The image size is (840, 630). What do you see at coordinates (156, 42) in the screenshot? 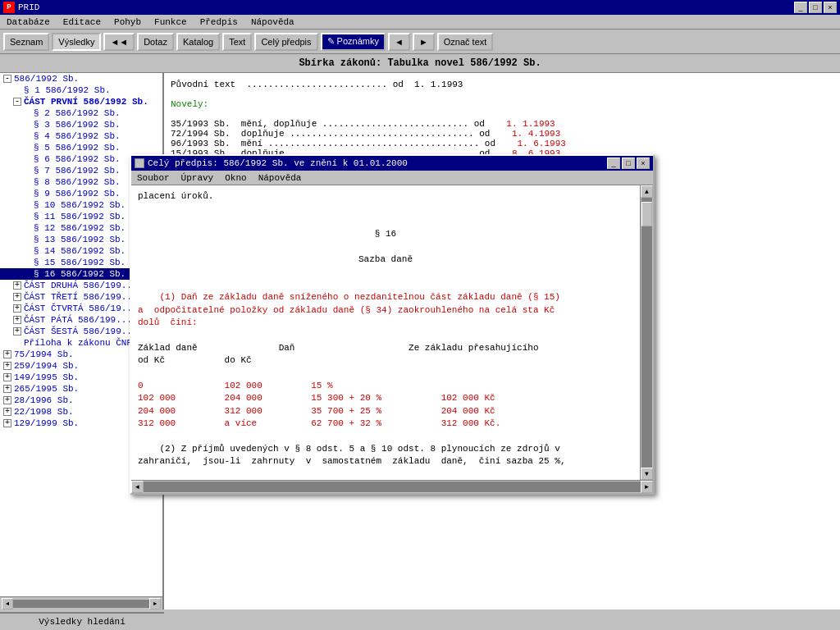
I see `dotaz-button: Dotaz` at bounding box center [156, 42].